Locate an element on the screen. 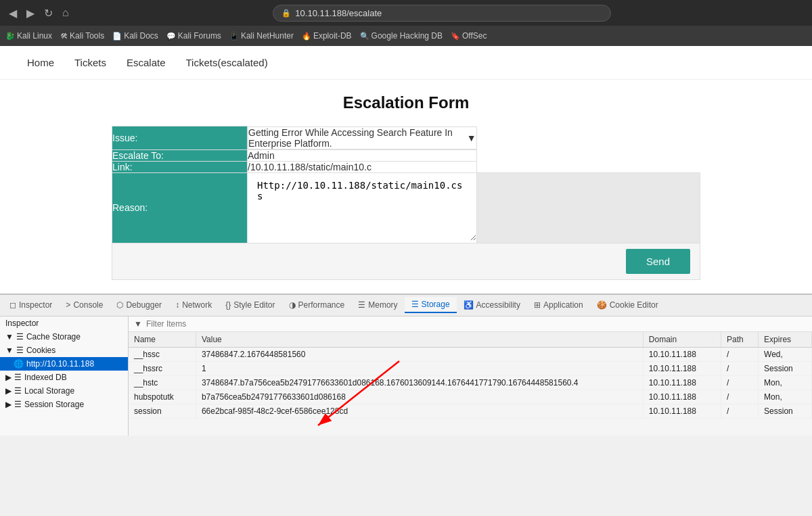 Image resolution: width=812 pixels, height=516 pixels. cell-value: 66e2bcaf-985f-48c2-9cef-6586cee128cd is located at coordinates (420, 411).